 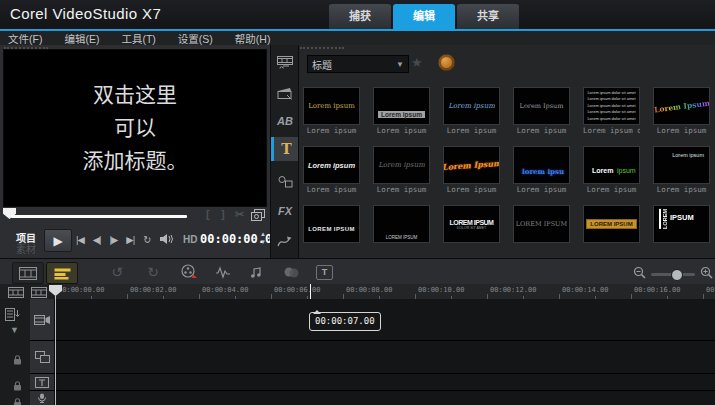 What do you see at coordinates (285, 121) in the screenshot?
I see `library-nav-transition-icon: AB` at bounding box center [285, 121].